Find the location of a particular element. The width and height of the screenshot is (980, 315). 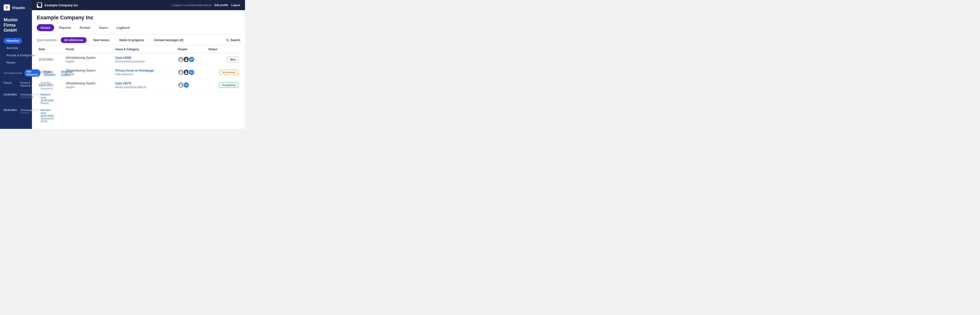

top-bar: Example Company Inc Logged in as bhalbac… is located at coordinates (138, 5).